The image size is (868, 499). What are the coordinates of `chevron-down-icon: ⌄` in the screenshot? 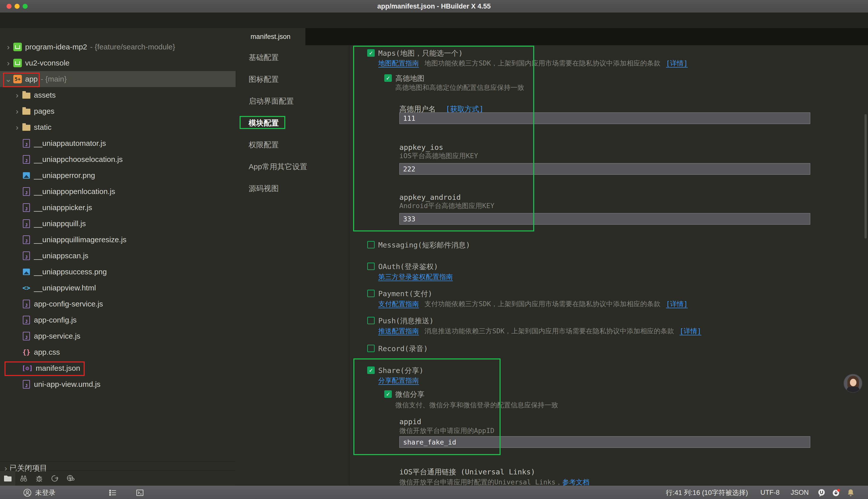 It's located at (8, 79).